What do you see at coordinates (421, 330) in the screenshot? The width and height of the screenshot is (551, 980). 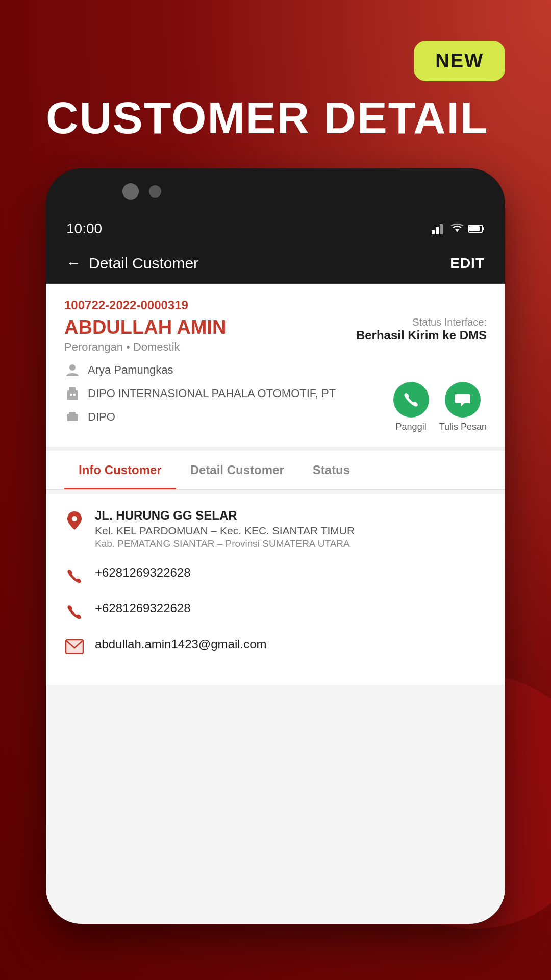 I see `status-interface: Status Interface: Berhasil Kirim ke DMS` at bounding box center [421, 330].